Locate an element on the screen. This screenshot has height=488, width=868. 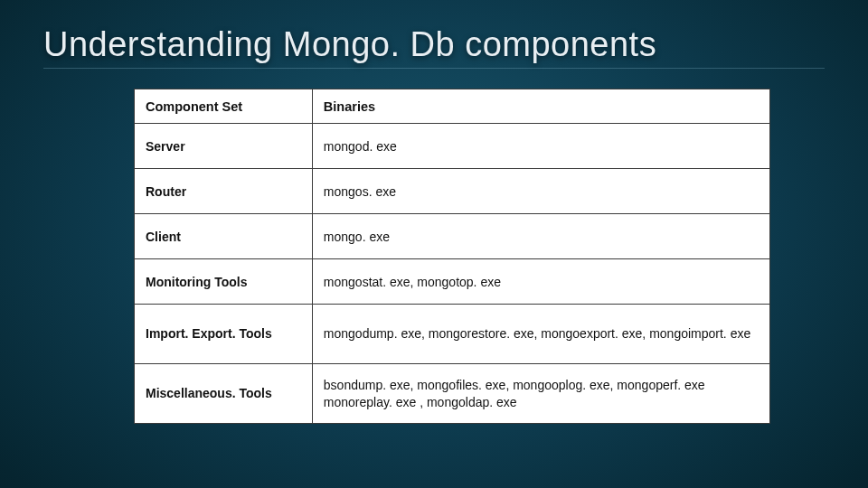
table-row: Miscellaneous. Toolsbsondump. exe, mongo… is located at coordinates (452, 394).